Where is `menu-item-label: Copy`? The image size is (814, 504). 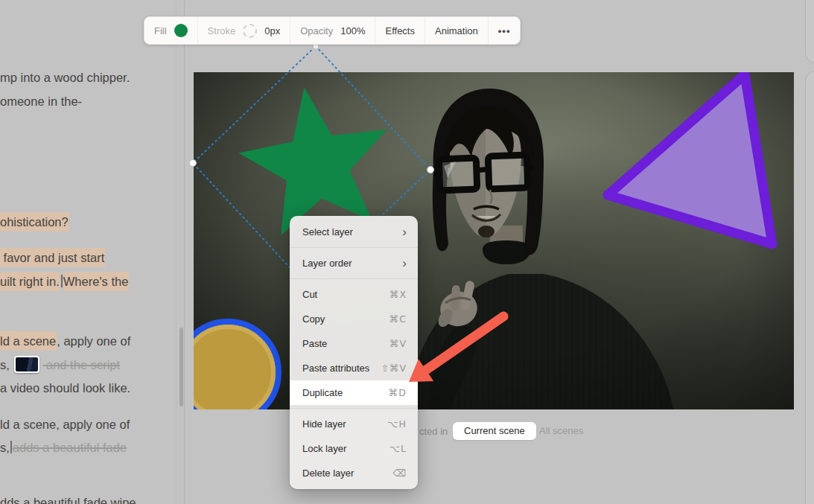
menu-item-label: Copy is located at coordinates (314, 319).